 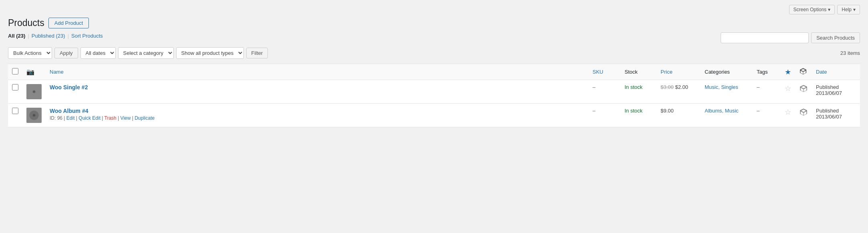 What do you see at coordinates (605, 72) in the screenshot?
I see `sku-col-header: SKU` at bounding box center [605, 72].